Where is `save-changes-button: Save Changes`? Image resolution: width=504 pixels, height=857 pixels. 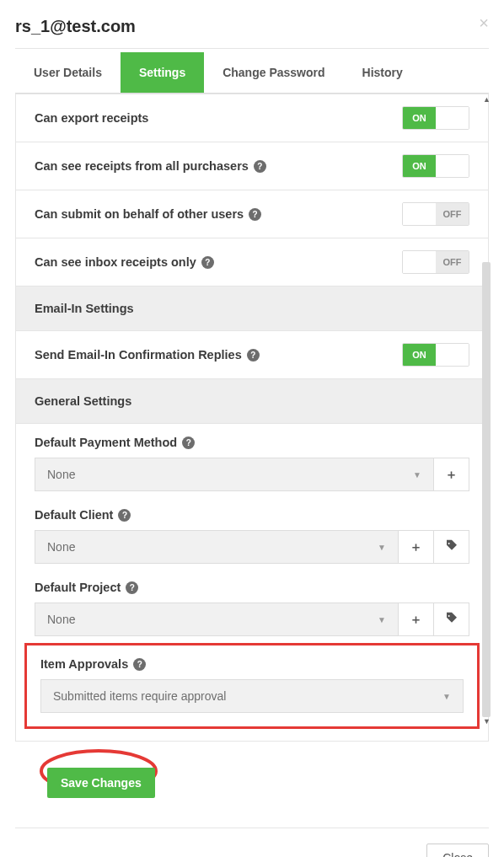 save-changes-button: Save Changes is located at coordinates (101, 783).